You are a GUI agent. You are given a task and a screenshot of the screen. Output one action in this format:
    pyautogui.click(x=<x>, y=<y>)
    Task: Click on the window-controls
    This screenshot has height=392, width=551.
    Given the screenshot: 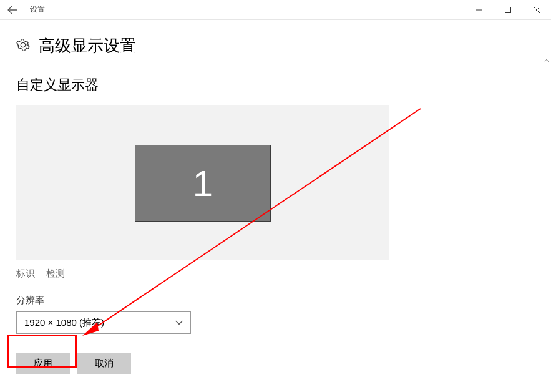 What is the action you would take?
    pyautogui.click(x=508, y=10)
    